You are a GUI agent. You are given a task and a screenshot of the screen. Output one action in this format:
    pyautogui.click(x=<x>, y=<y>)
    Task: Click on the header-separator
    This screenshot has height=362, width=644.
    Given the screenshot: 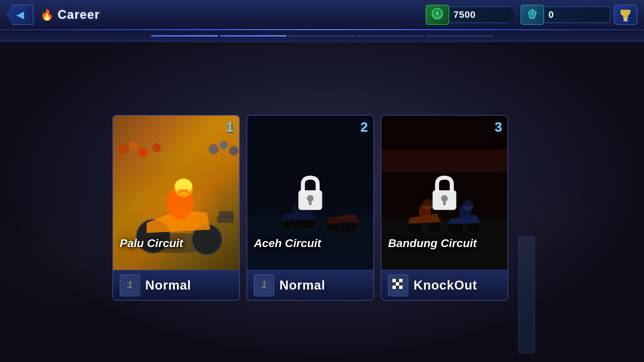 What is the action you would take?
    pyautogui.click(x=322, y=29)
    